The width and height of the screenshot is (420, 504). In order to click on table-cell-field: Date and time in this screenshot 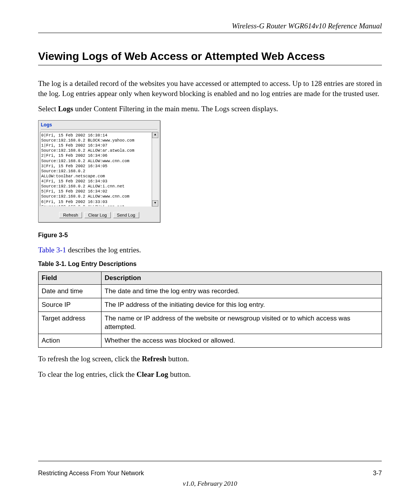, I will do `click(70, 291)`.